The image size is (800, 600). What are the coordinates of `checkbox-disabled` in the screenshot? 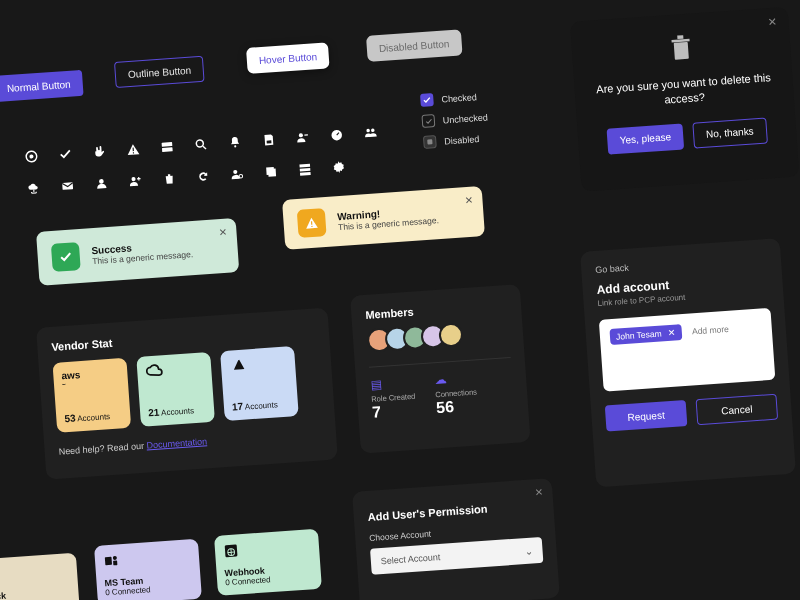 It's located at (430, 142).